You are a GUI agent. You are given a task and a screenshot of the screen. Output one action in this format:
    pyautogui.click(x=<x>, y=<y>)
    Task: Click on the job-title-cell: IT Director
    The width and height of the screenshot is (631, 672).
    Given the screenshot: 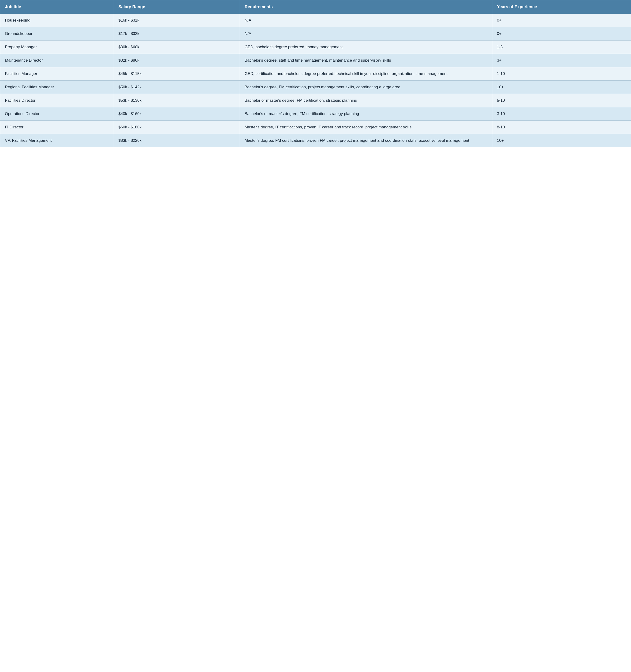 What is the action you would take?
    pyautogui.click(x=57, y=127)
    